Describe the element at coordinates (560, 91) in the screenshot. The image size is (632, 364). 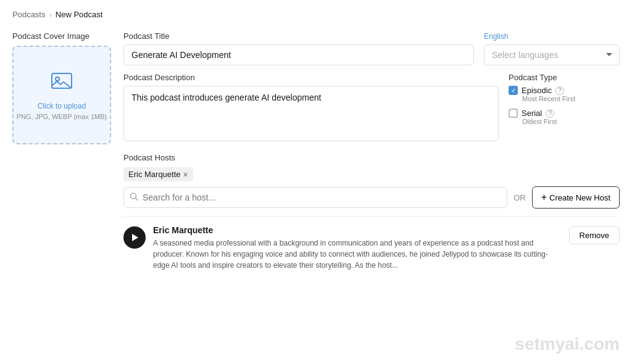
I see `episodic-help-icon: ?` at that location.